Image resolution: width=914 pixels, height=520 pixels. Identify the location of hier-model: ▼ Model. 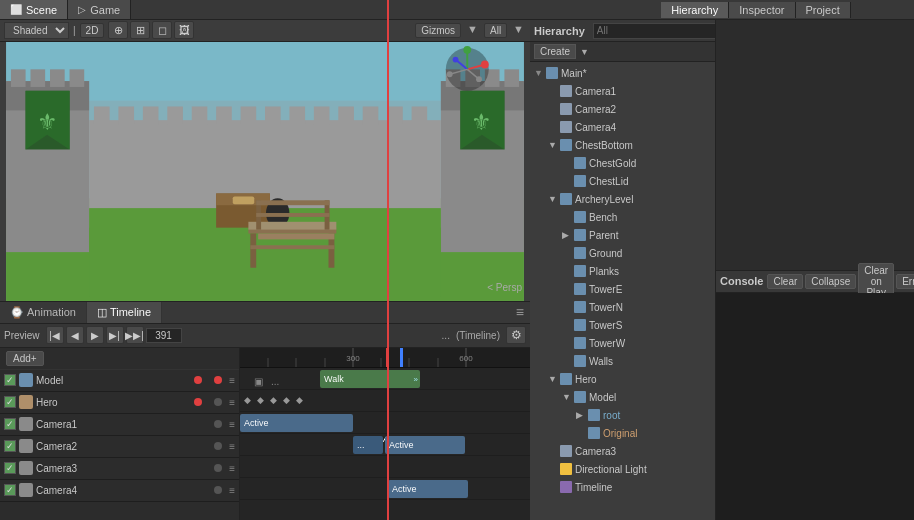
(622, 397).